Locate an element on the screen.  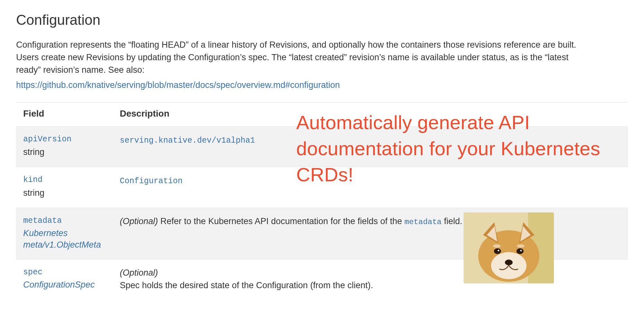
intro-paragraph: Configuration represents the “floating H… is located at coordinates (296, 57).